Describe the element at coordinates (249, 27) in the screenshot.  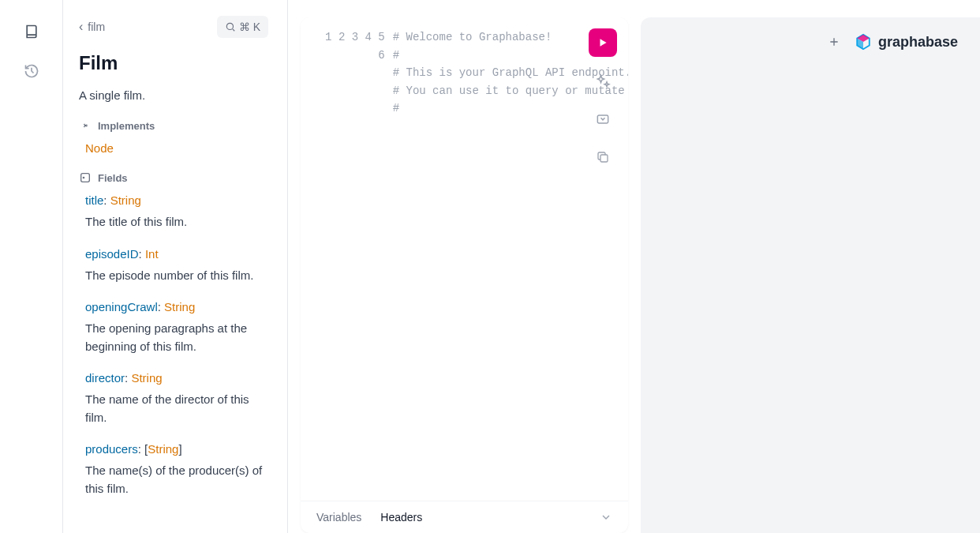
I see `search-shortcut: ⌘ K` at that location.